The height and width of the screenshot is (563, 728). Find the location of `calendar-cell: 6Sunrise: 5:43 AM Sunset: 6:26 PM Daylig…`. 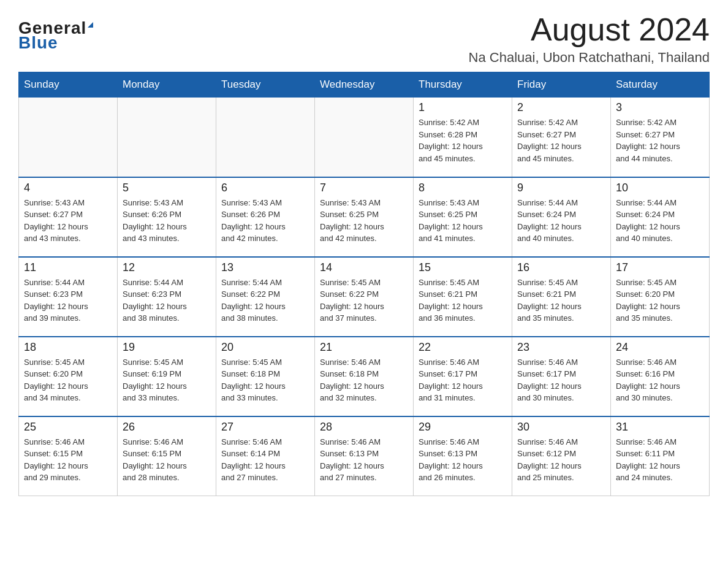

calendar-cell: 6Sunrise: 5:43 AM Sunset: 6:26 PM Daylig… is located at coordinates (266, 217).